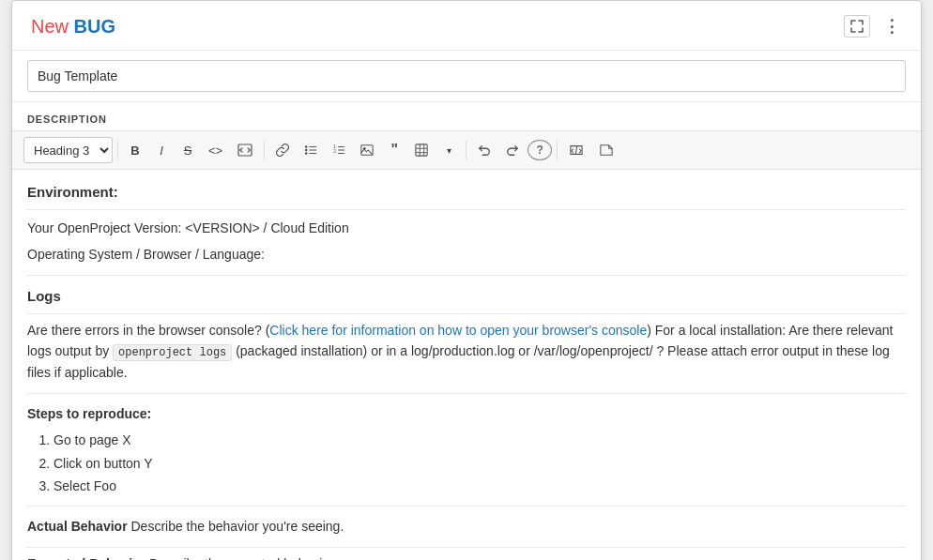 Image resolution: width=933 pixels, height=560 pixels. Describe the element at coordinates (466, 254) in the screenshot. I see `os-line: Operating System / Browser / Language:` at that location.